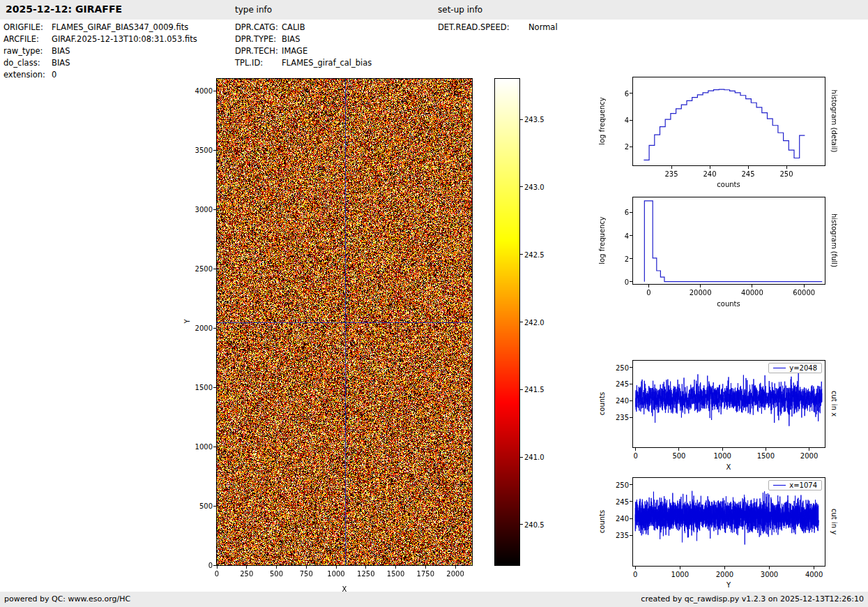  I want to click on info-label: DPR.TECH:, so click(258, 52).